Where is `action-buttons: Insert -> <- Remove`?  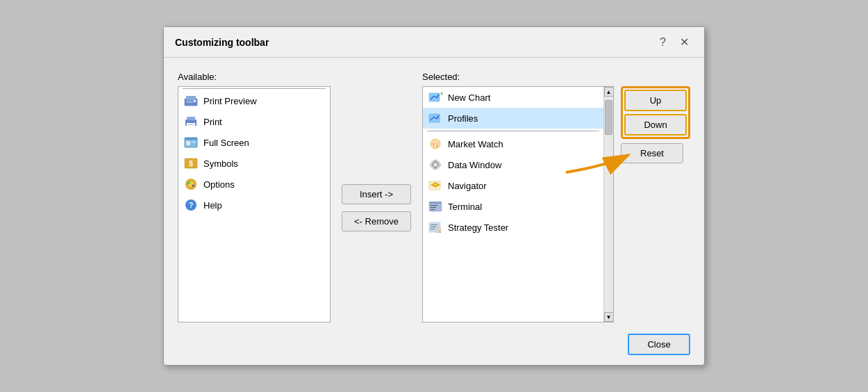 action-buttons: Insert -> <- Remove is located at coordinates (376, 197).